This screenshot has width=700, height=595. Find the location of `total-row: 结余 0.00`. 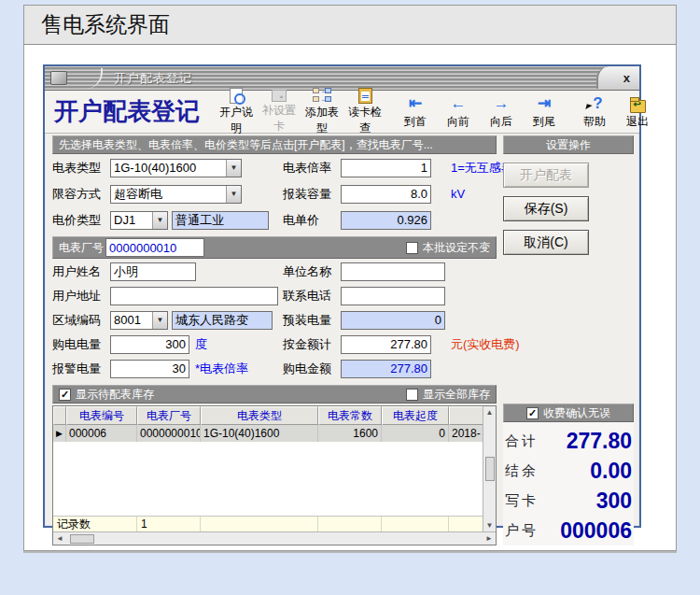

total-row: 结余 0.00 is located at coordinates (568, 471).